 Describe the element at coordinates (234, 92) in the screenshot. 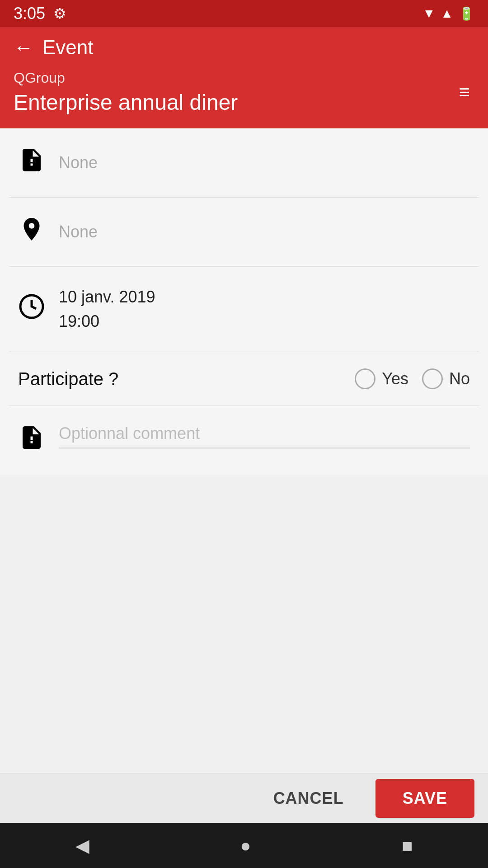

I see `event-info: QGroup Enterprise annual diner` at that location.